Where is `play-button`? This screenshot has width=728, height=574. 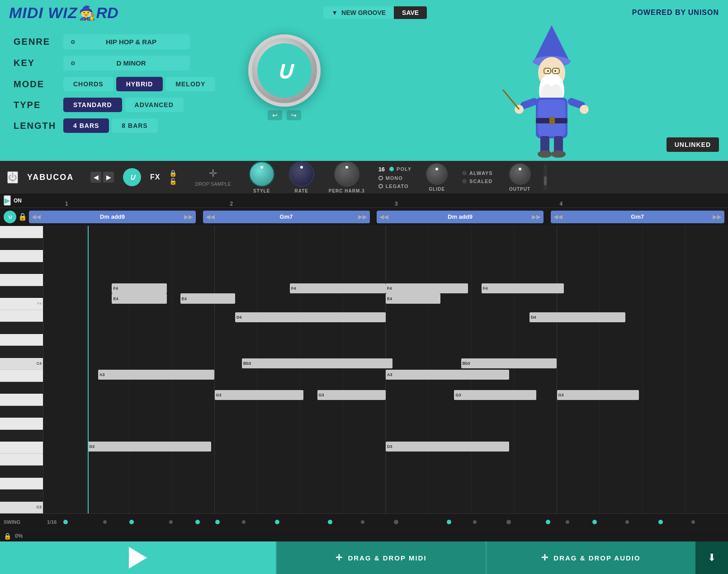
play-button is located at coordinates (138, 558).